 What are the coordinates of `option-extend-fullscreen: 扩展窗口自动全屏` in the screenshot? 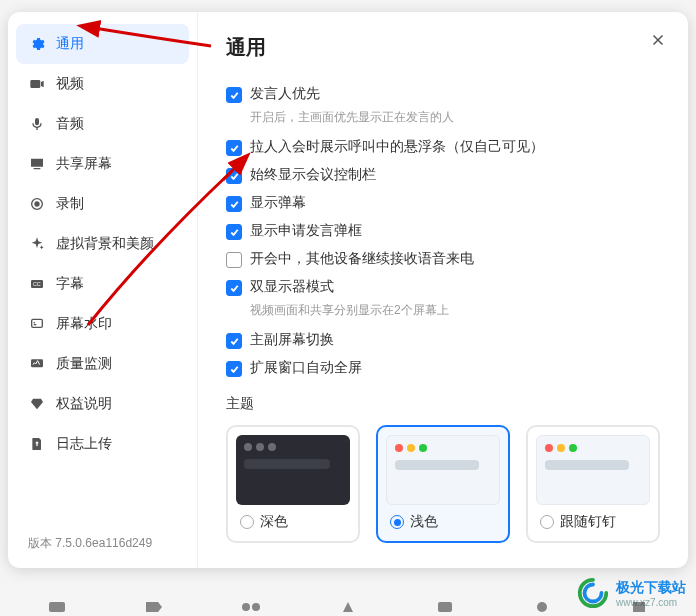 It's located at (443, 368).